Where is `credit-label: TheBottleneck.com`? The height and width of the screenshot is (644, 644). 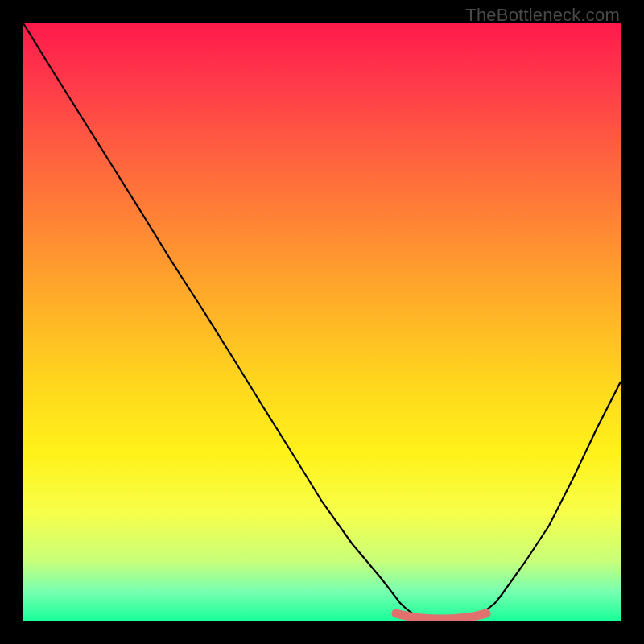 credit-label: TheBottleneck.com is located at coordinates (543, 15).